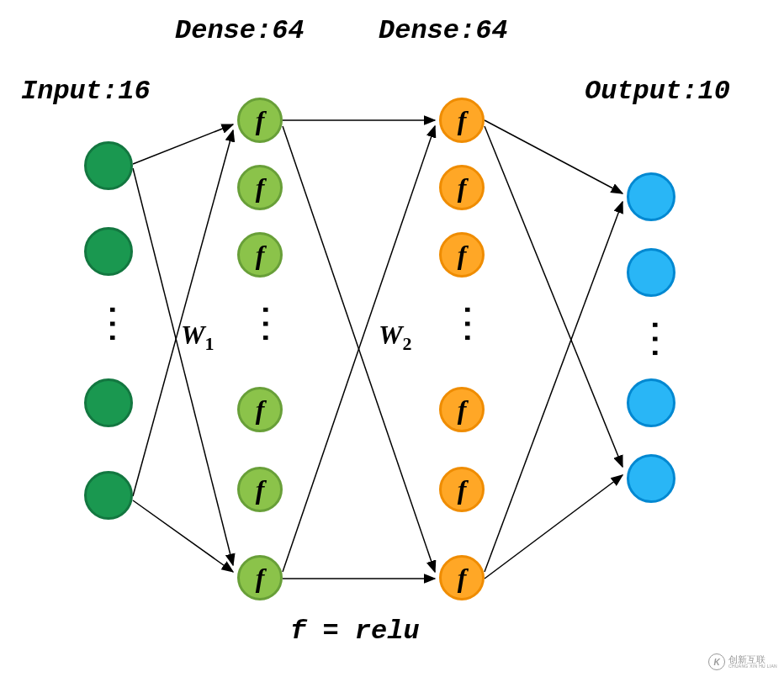  Describe the element at coordinates (443, 30) in the screenshot. I see `dense2-label: Dense:64` at that location.